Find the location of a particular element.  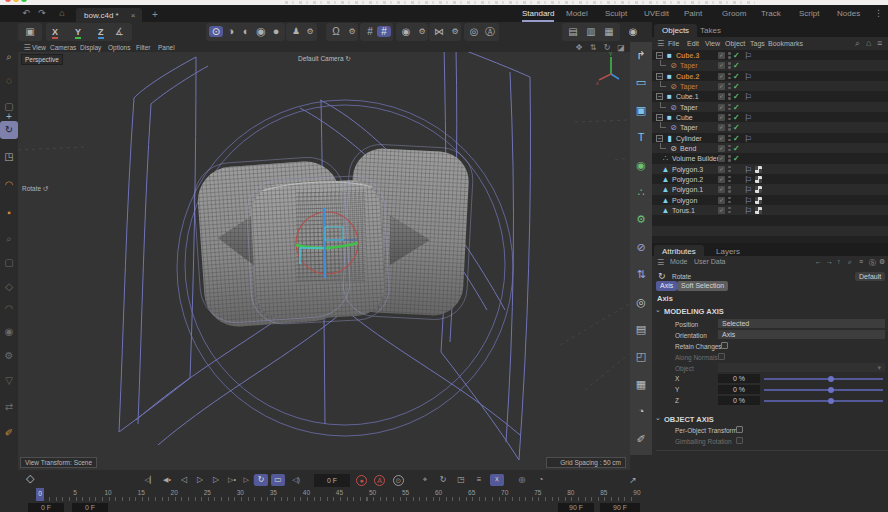

box-icon: ▢ is located at coordinates (9, 263).